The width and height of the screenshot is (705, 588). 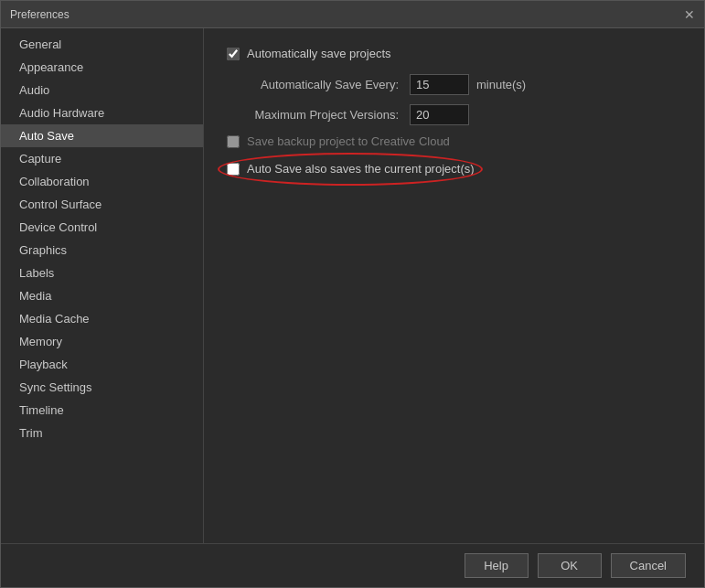 I want to click on auto-save-label: Automatically save projects, so click(x=319, y=53).